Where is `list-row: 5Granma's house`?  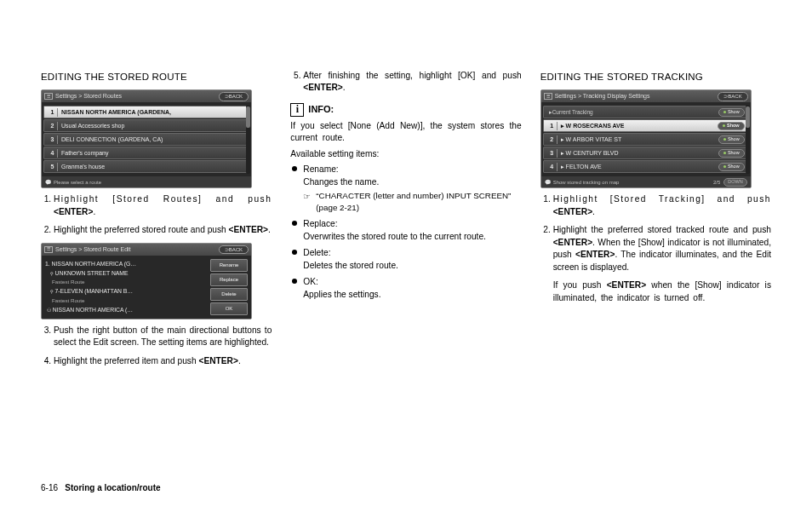 list-row: 5Granma's house is located at coordinates (146, 167).